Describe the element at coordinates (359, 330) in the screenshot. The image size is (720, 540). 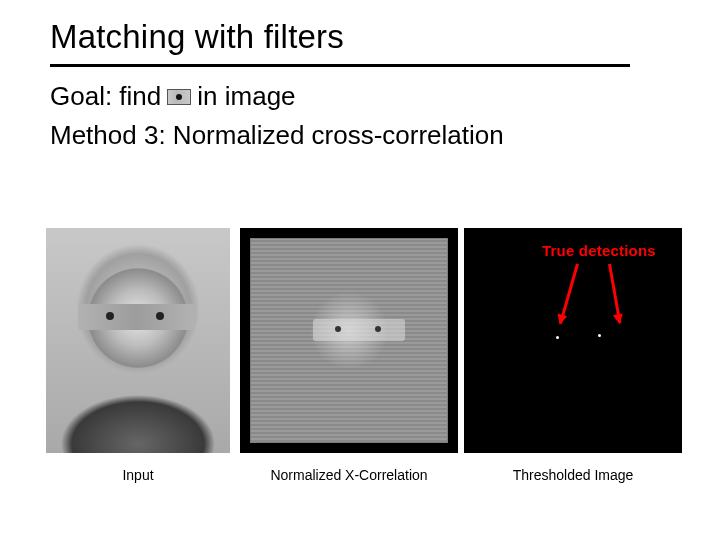
I see `xcorr-eye-region` at that location.